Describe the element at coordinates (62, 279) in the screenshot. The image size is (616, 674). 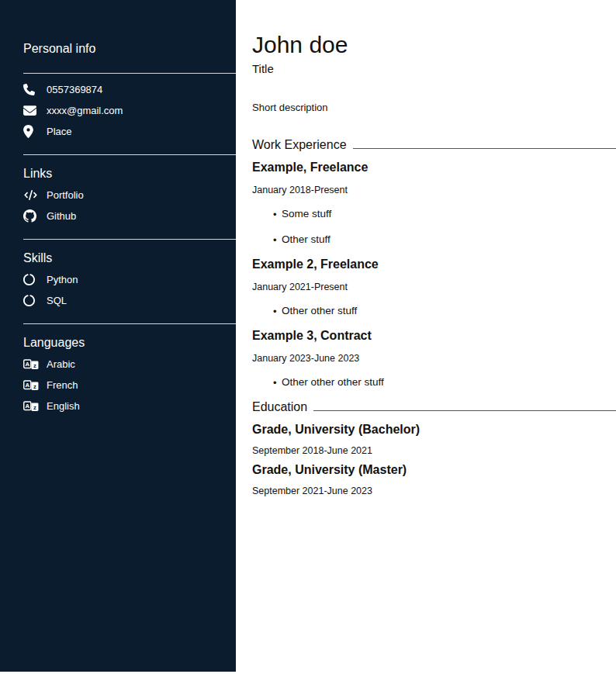
I see `skill-python-label: Python` at that location.